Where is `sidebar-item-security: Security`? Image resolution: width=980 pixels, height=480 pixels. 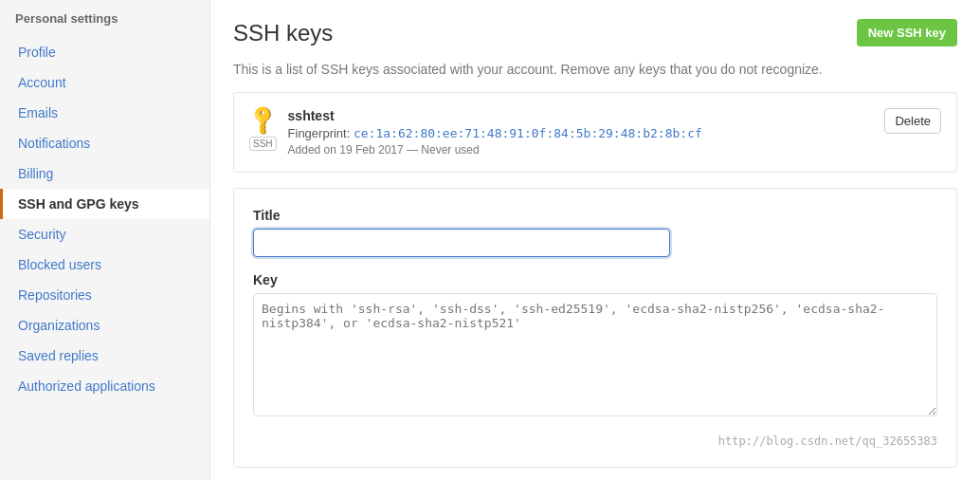
sidebar-item-security: Security is located at coordinates (104, 234).